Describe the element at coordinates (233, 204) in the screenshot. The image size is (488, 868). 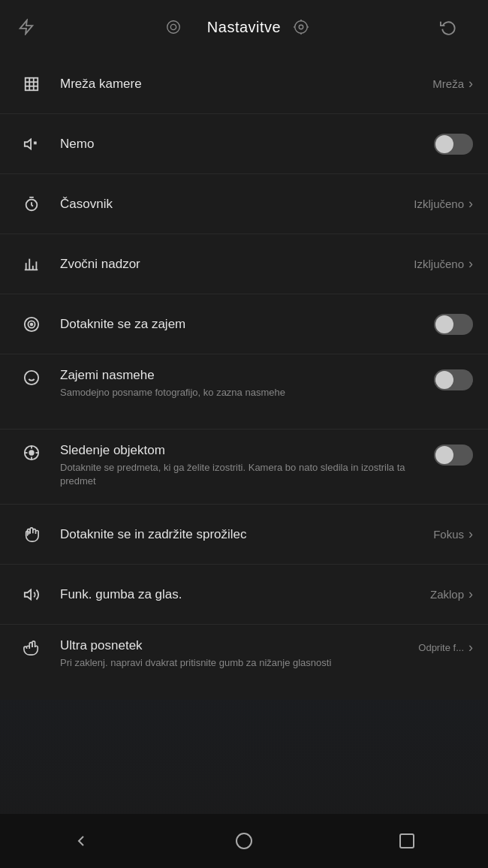
I see `casovnik-label: Časovnik` at that location.